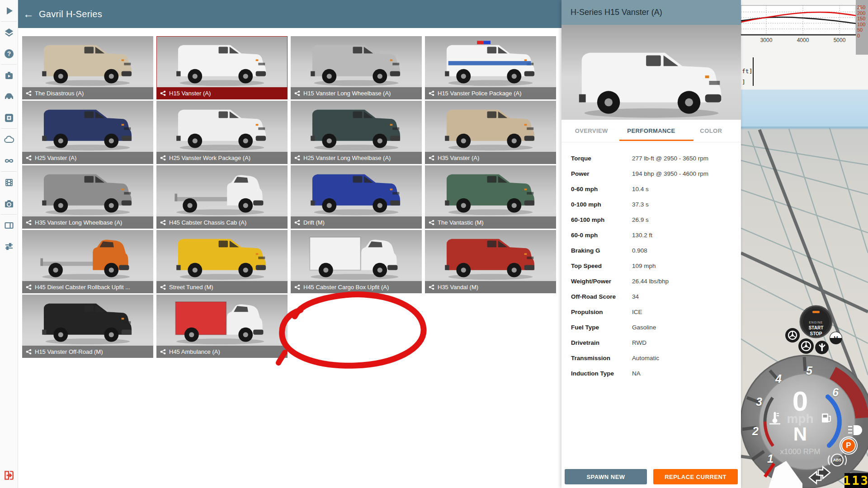  What do you see at coordinates (9, 183) in the screenshot?
I see `sidebar-icon-replay-film` at bounding box center [9, 183].